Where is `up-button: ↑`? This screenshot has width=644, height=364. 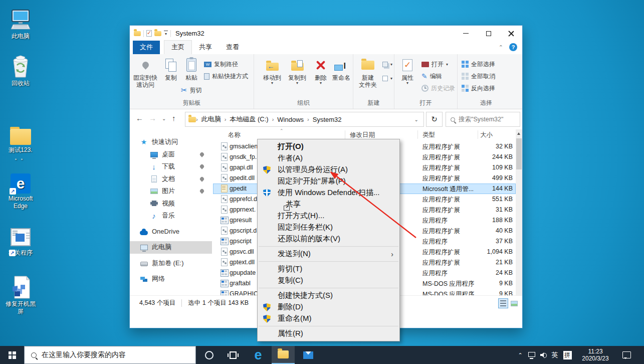
up-button: ↑ is located at coordinates (174, 118).